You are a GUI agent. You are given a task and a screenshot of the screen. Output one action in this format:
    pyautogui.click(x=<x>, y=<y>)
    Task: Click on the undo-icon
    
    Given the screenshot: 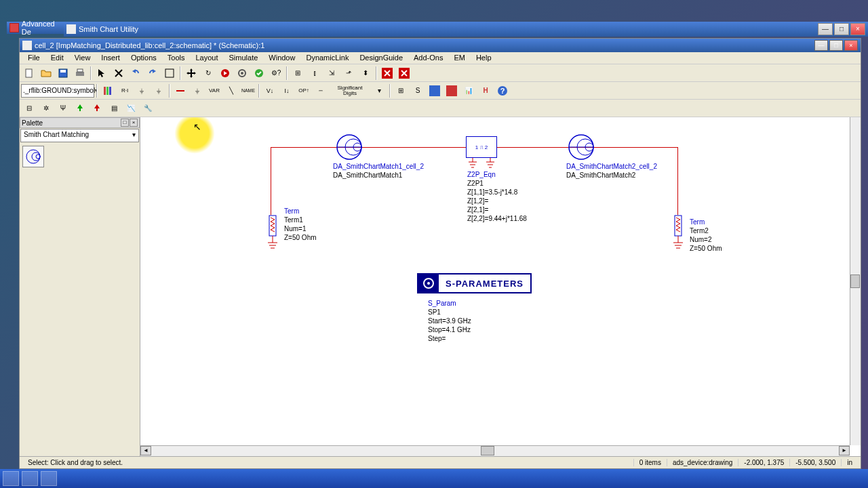 What is the action you would take?
    pyautogui.click(x=136, y=73)
    